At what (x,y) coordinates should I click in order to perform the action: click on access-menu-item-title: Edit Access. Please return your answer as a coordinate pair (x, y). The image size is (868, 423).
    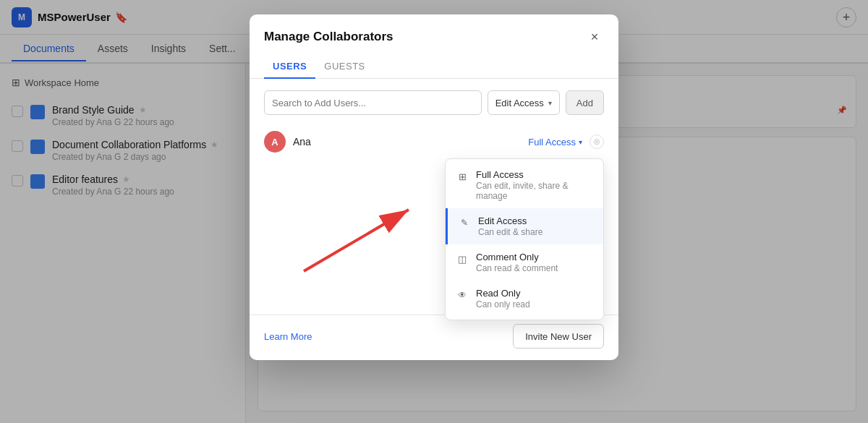
    Looking at the image, I should click on (535, 221).